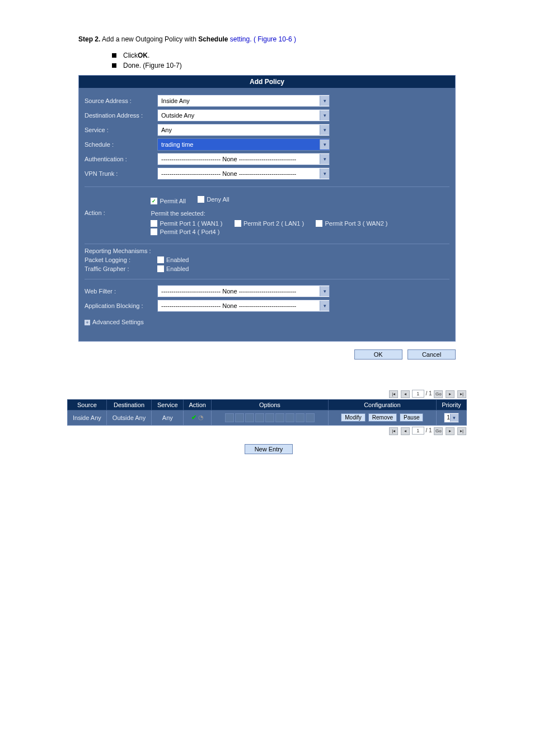  I want to click on ok-button: OK, so click(378, 354).